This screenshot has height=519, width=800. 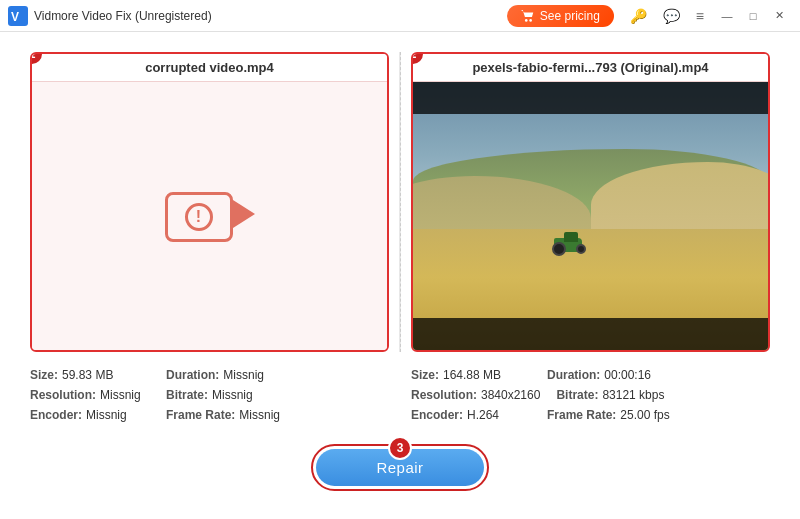 I want to click on left-encoder-group: Encoder: Missnig, so click(x=90, y=415).